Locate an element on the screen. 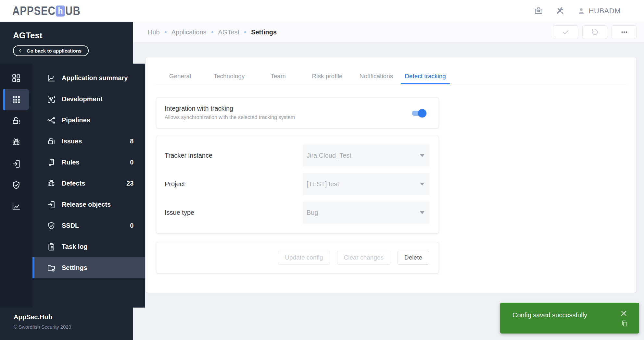  issue-type-value: Bug is located at coordinates (312, 213).